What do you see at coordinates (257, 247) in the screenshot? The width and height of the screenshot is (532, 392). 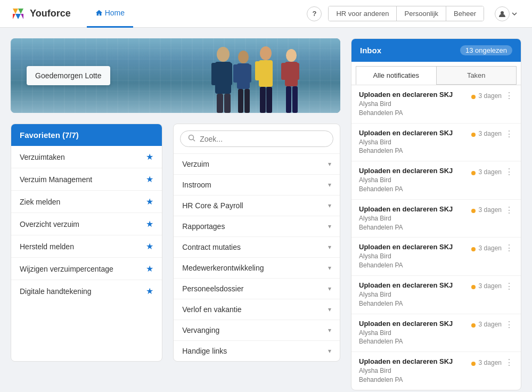 I see `menu-item-contract-mutaties: Contract mutaties ▾` at bounding box center [257, 247].